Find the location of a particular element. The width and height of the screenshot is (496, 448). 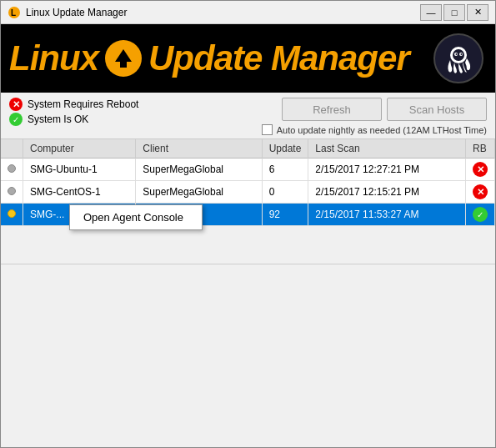

window-icon: L is located at coordinates (14, 13).